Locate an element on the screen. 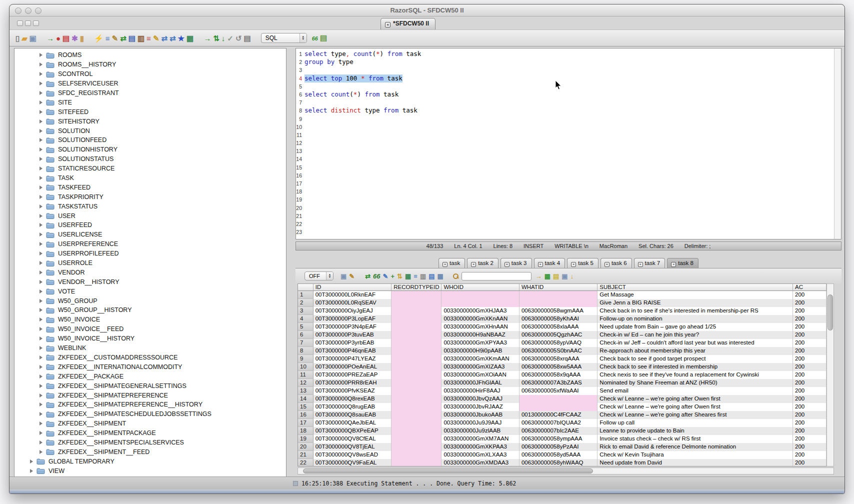  cell: 006300000058ympAAA is located at coordinates (558, 439).